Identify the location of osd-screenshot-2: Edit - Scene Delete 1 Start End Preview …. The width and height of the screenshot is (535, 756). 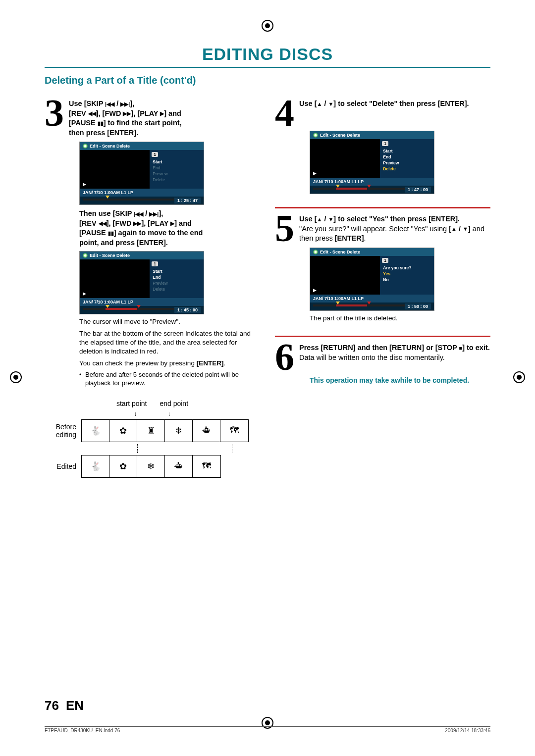
(142, 283).